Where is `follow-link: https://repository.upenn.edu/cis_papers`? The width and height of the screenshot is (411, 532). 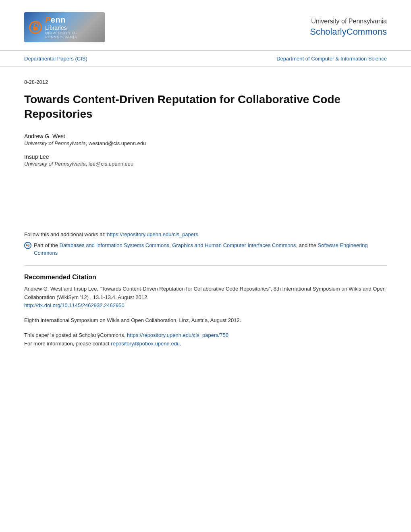 follow-link: https://repository.upenn.edu/cis_papers is located at coordinates (152, 235).